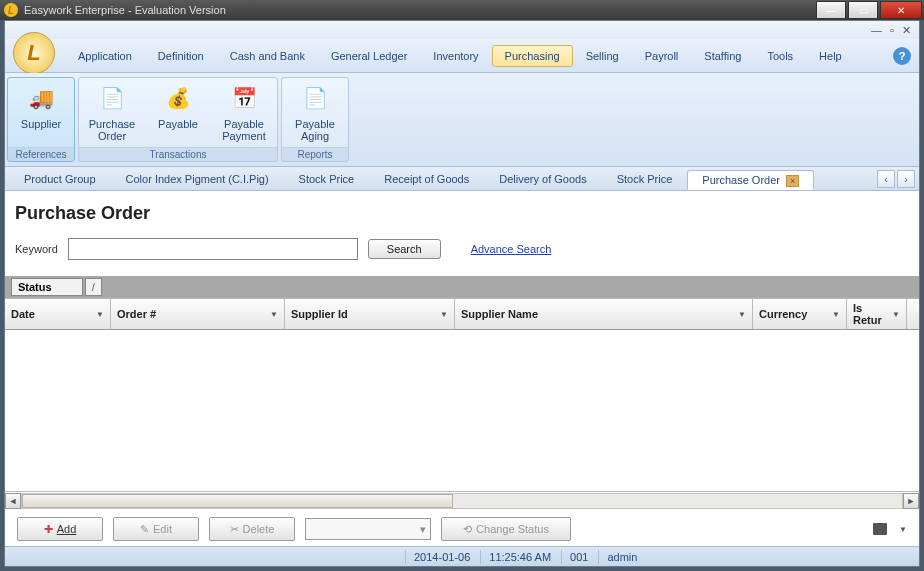  I want to click on document-tabs: Product GroupColor Index Pigment (C.I.Pi…, so click(462, 179).